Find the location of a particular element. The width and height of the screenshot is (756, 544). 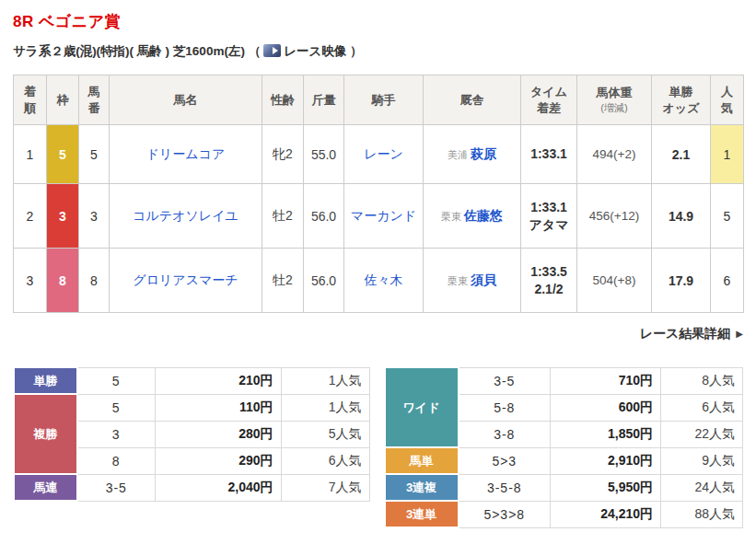

bet-combination: 8 is located at coordinates (116, 460).